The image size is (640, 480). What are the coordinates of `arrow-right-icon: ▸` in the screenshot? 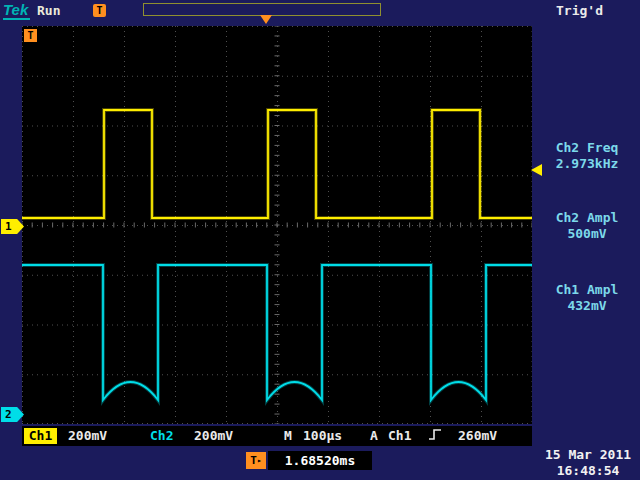 It's located at (260, 460).